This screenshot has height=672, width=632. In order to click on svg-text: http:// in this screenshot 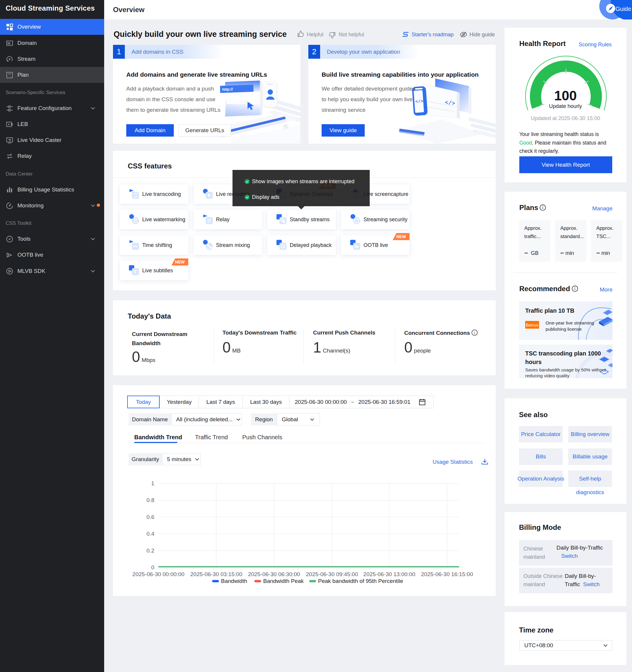, I will do `click(228, 89)`.